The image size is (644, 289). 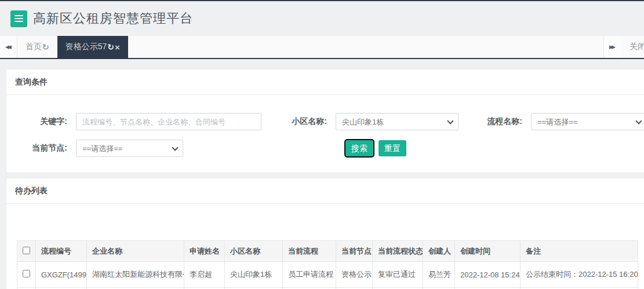 What do you see at coordinates (8, 47) in the screenshot?
I see `double-left-arrow-icon: ◀◀` at bounding box center [8, 47].